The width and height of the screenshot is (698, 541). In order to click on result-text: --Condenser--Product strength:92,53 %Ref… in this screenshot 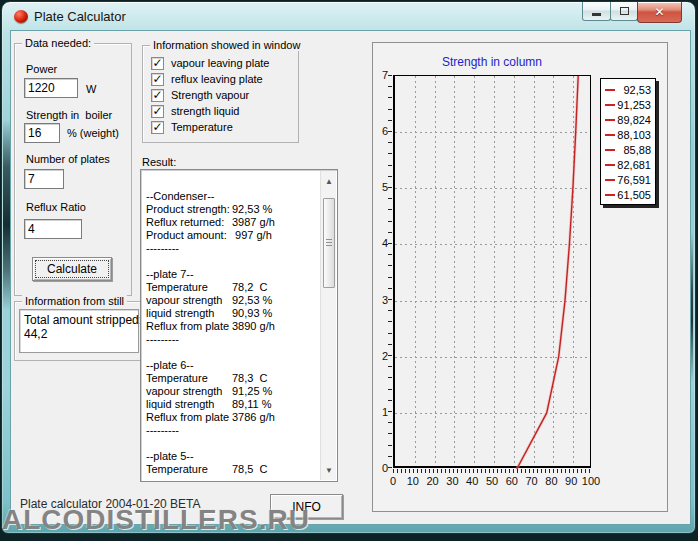, I will do `click(232, 334)`.